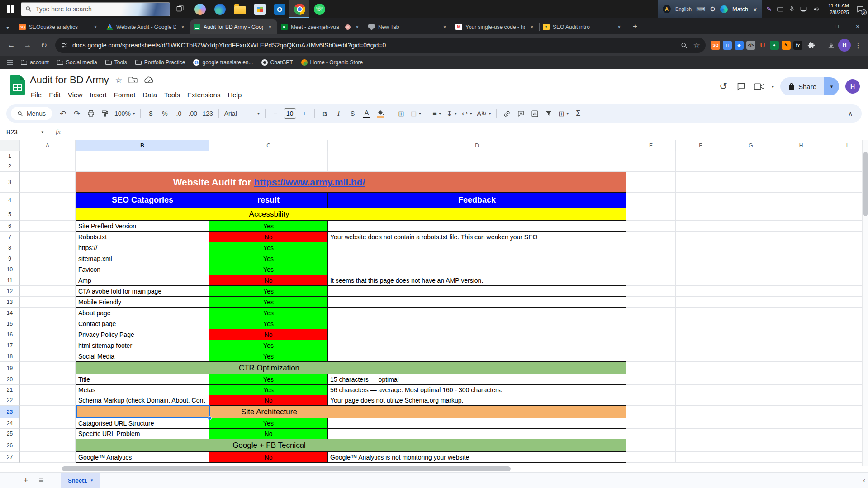 Image resolution: width=868 pixels, height=488 pixels. Describe the element at coordinates (10, 368) in the screenshot. I see `row-header-19: 19` at that location.